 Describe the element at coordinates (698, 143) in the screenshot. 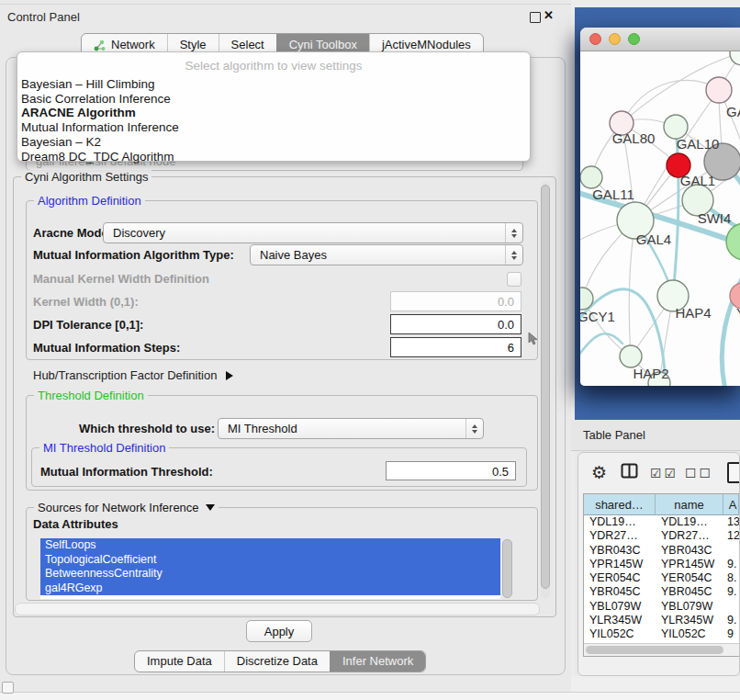

I see `node-label: GAL10` at that location.